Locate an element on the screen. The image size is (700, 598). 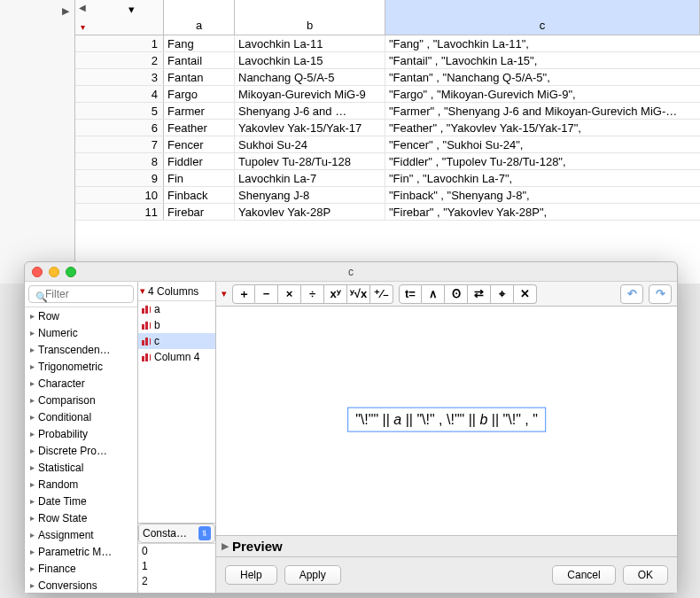
cell: "Finback" , "Shenyang J-8", is located at coordinates (542, 195).